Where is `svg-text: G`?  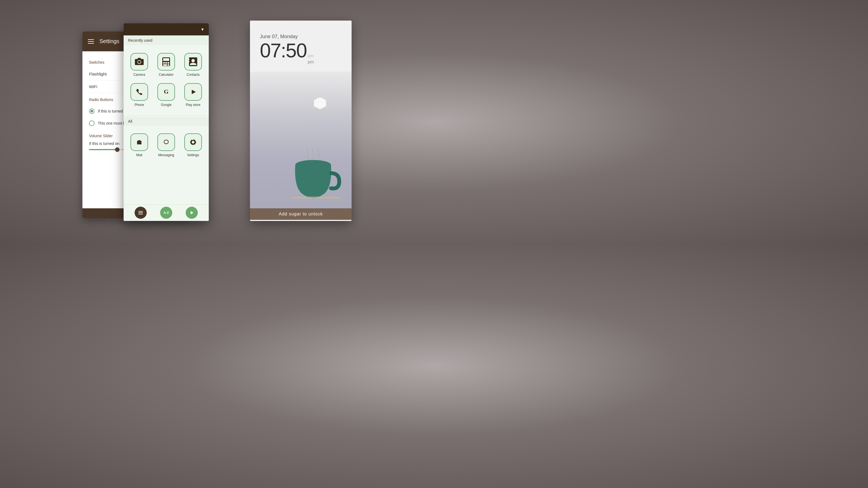
svg-text: G is located at coordinates (166, 92).